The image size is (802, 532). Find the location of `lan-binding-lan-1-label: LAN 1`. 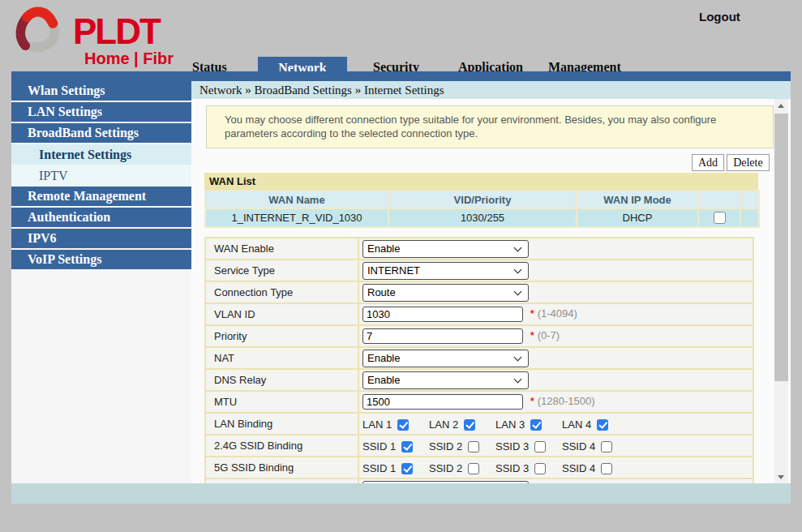

lan-binding-lan-1-label: LAN 1 is located at coordinates (377, 425).